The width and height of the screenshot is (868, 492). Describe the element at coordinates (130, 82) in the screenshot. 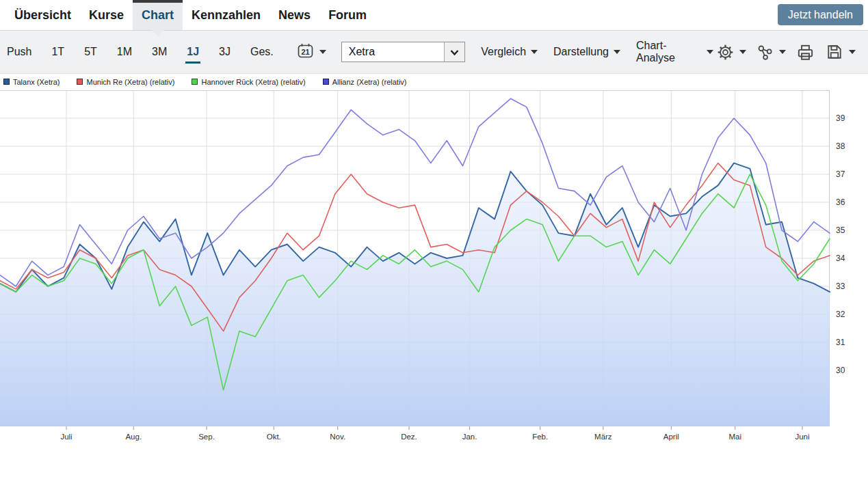

I see `legend-label: Munich Re (Xetra) (relativ)` at that location.